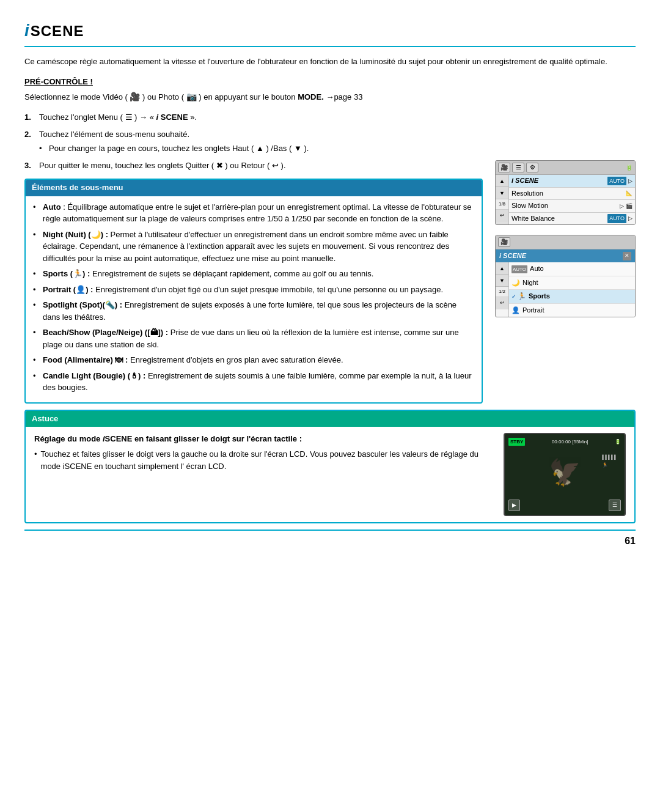 This screenshot has height=812, width=660. What do you see at coordinates (504, 242) in the screenshot?
I see `panel2-icon-camera: 🎥` at bounding box center [504, 242].